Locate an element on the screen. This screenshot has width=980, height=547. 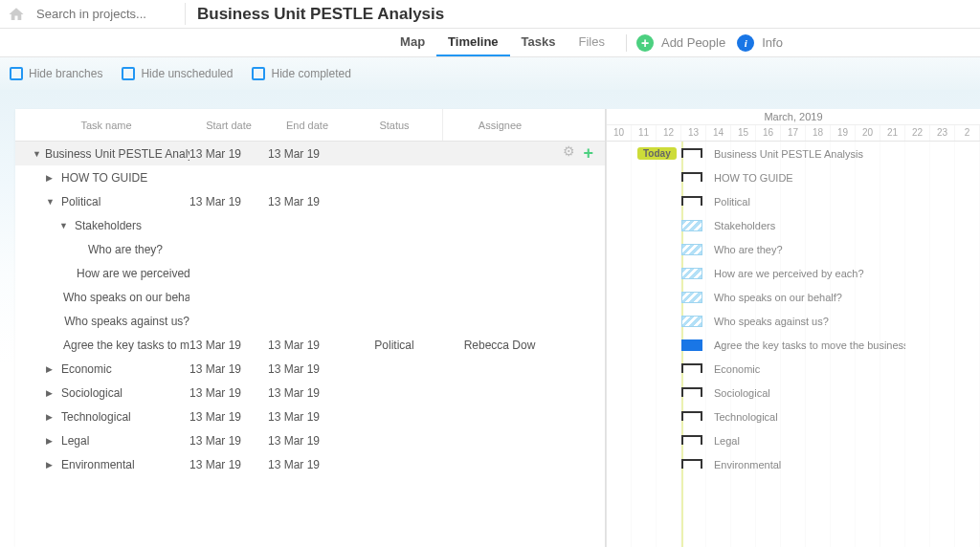
table-row: Agree the key tasks to mo13 Mar 1913 Mar… is located at coordinates (310, 344).